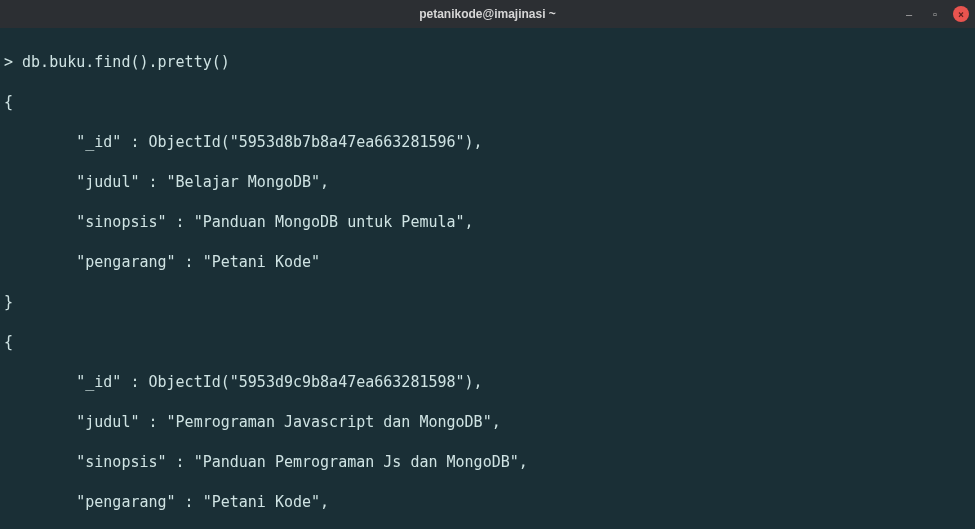 The image size is (975, 529). What do you see at coordinates (935, 14) in the screenshot?
I see `maximize-button: ▫` at bounding box center [935, 14].